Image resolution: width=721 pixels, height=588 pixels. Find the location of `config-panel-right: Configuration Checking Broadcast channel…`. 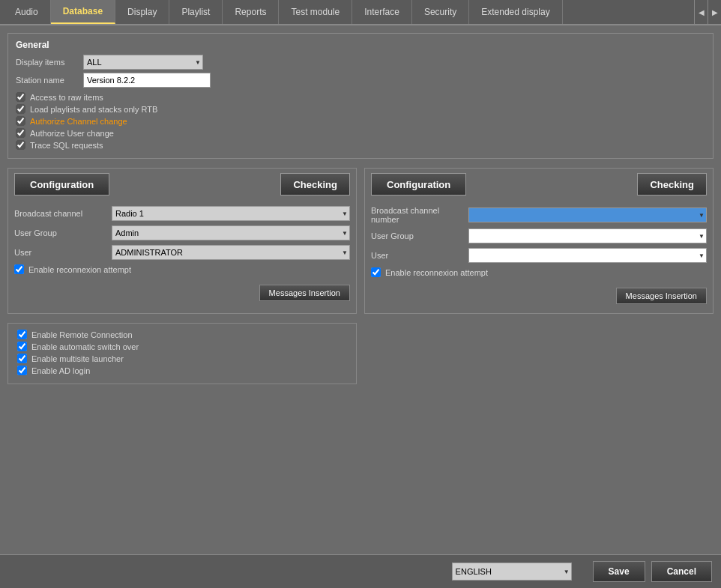

config-panel-right: Configuration Checking Broadcast channel… is located at coordinates (539, 241).